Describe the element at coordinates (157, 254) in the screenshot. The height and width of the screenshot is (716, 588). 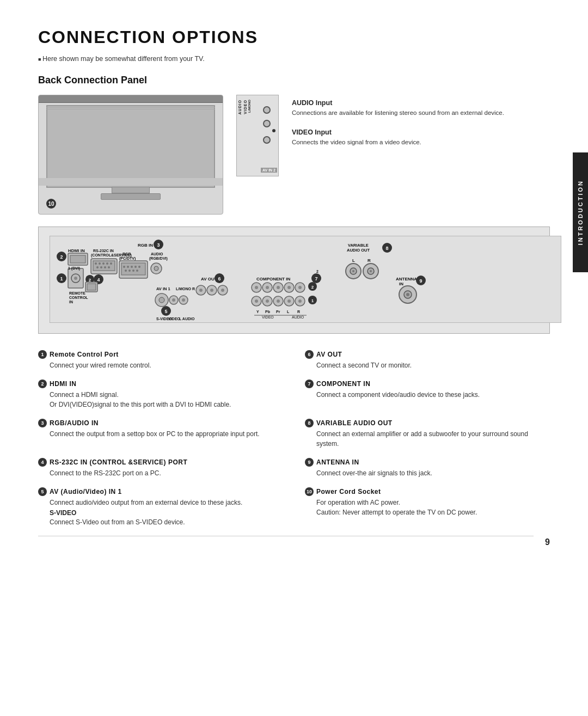
I see `svg-text: AUDIO` at that location.